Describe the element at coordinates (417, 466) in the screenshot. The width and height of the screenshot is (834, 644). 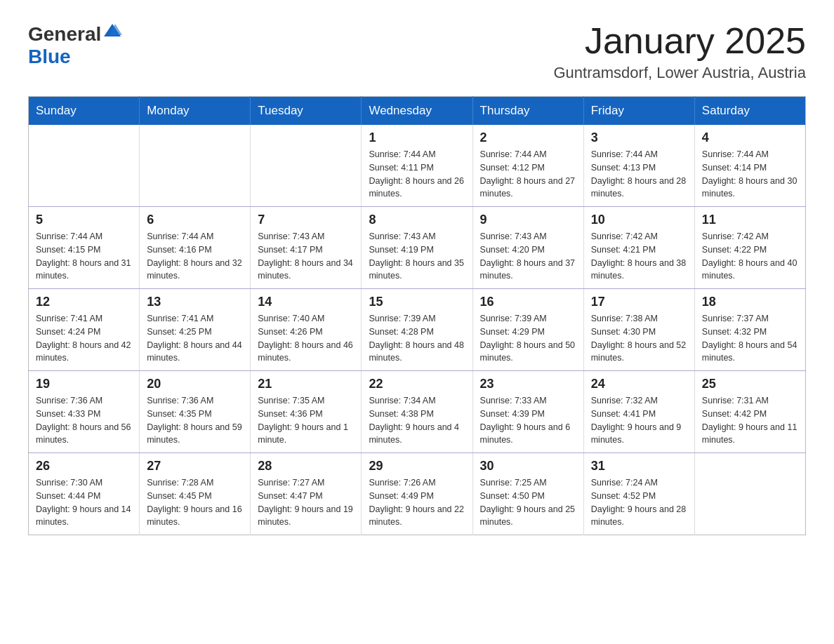
I see `day-number: 29` at that location.